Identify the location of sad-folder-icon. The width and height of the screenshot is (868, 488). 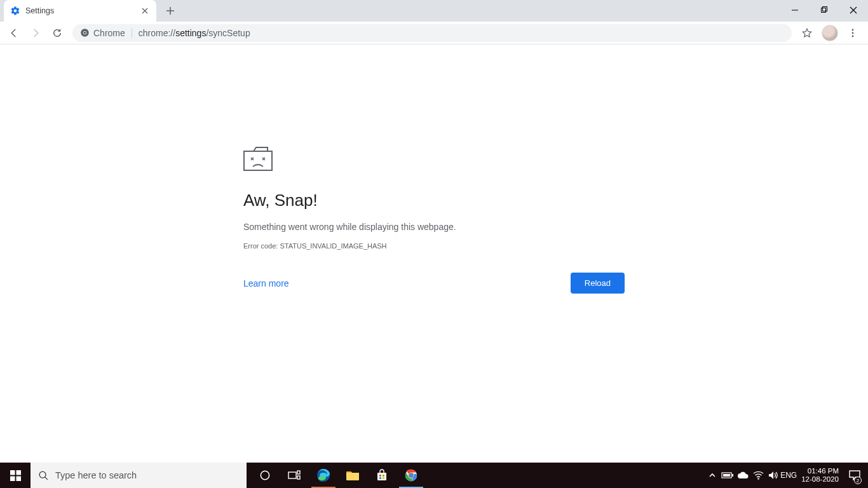
(434, 159).